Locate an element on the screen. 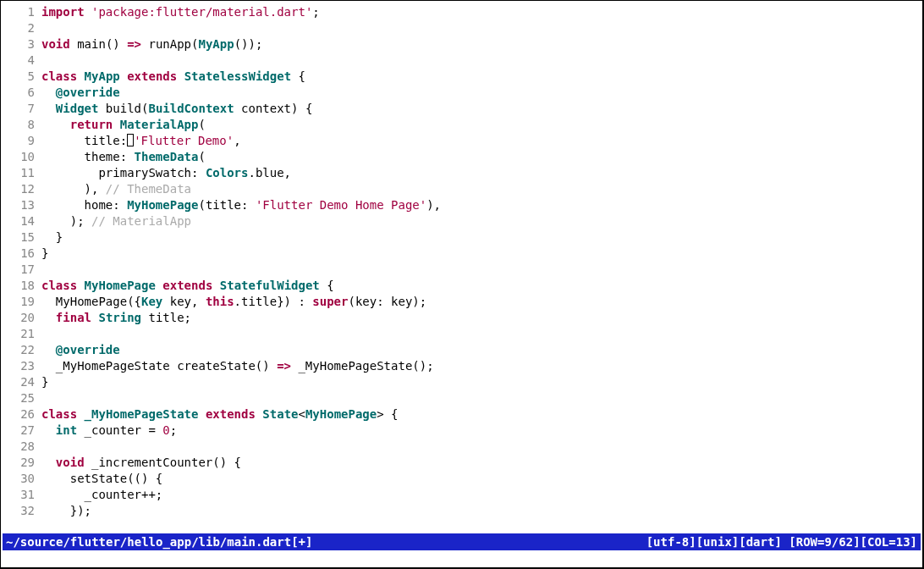 The image size is (924, 569). code-line: 1import 'package:flutter/material.dart'; is located at coordinates (462, 12).